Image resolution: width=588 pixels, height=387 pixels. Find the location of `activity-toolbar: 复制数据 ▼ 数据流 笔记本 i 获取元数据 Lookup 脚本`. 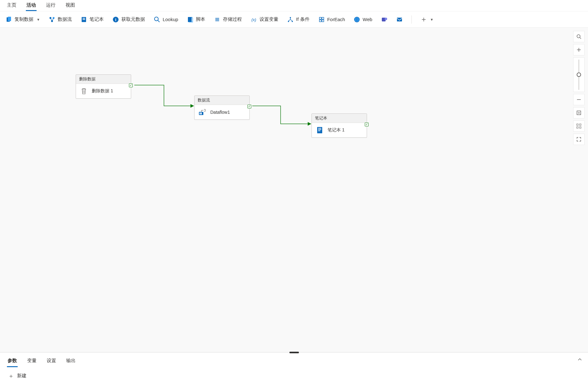

activity-toolbar: 复制数据 ▼ 数据流 笔记本 i 获取元数据 Lookup 脚本 is located at coordinates (294, 20).